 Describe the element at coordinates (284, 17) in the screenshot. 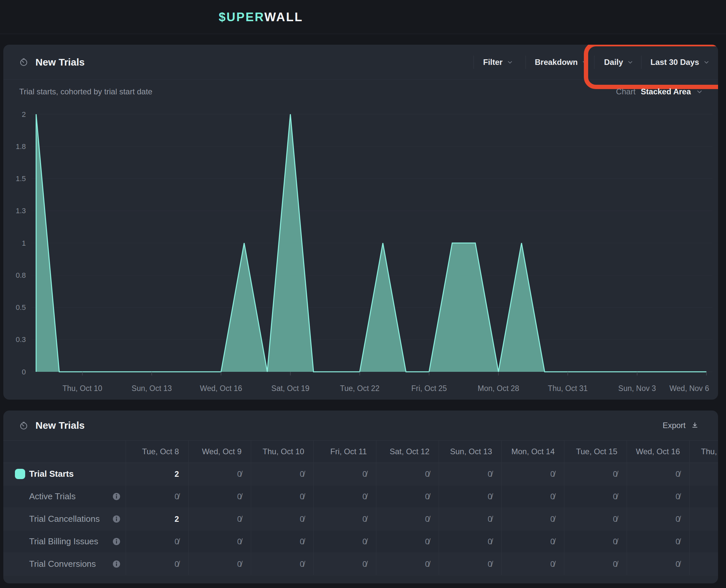

I see `logo-white-part: WALL` at that location.